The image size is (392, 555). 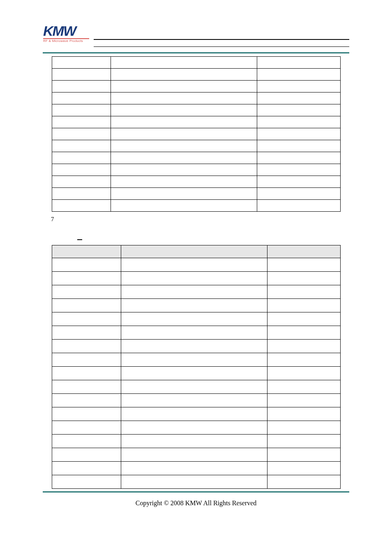 What do you see at coordinates (67, 31) in the screenshot?
I see `logo-text: KMW` at bounding box center [67, 31].